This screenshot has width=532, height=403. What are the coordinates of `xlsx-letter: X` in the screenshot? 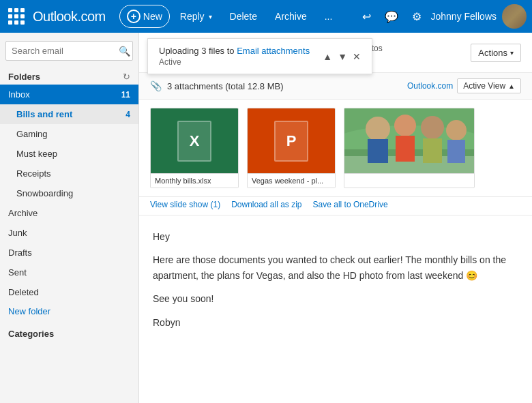 It's located at (195, 141).